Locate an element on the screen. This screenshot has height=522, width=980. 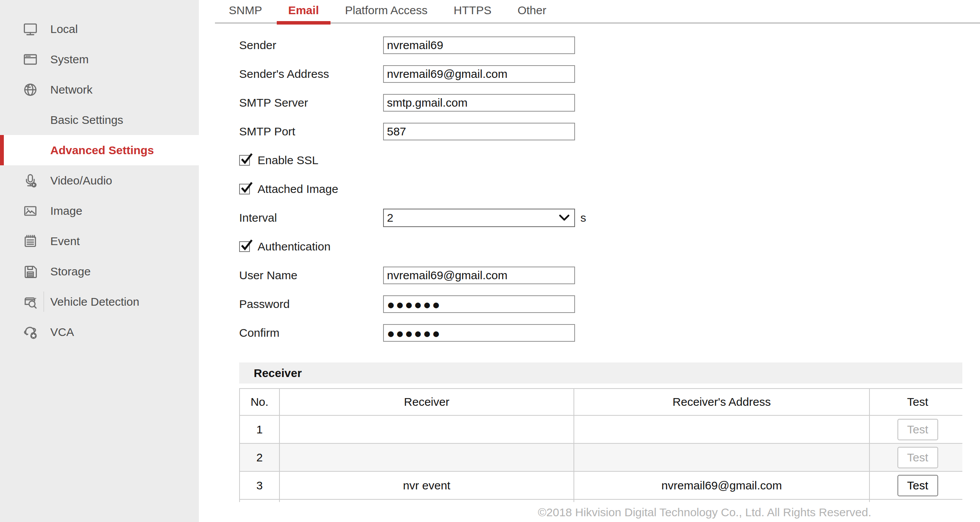
copyright-footer: ©2018 Hikvision Digital Technology Co., … is located at coordinates (590, 512).